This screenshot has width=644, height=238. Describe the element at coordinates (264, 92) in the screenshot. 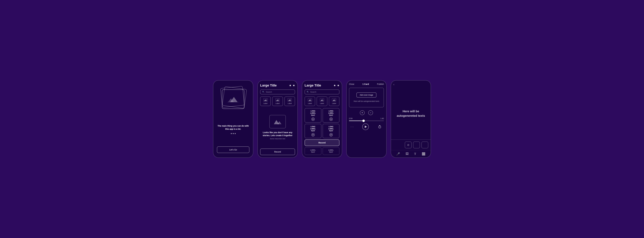

I see `search-icon: 🔍` at that location.